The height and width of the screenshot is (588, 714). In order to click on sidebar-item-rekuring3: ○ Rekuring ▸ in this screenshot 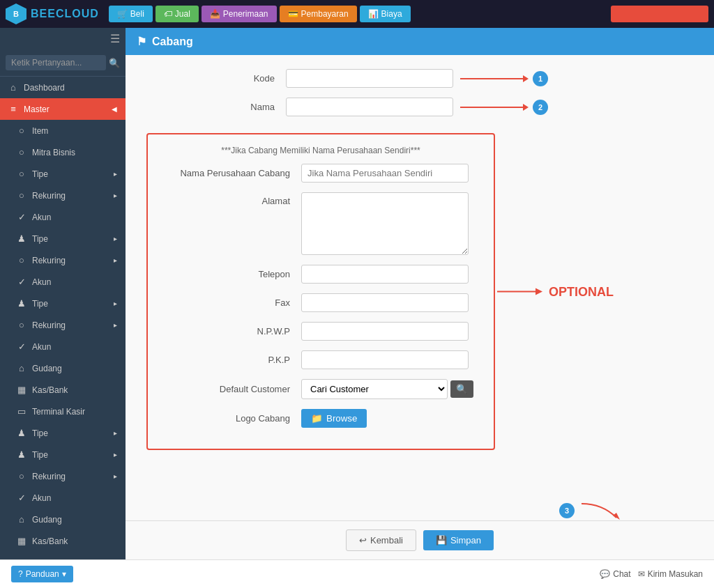, I will do `click(63, 325)`.